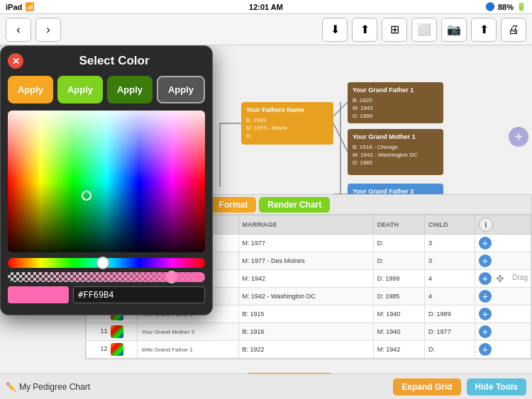 This screenshot has width=532, height=399. I want to click on drag-label: Drag, so click(520, 276).